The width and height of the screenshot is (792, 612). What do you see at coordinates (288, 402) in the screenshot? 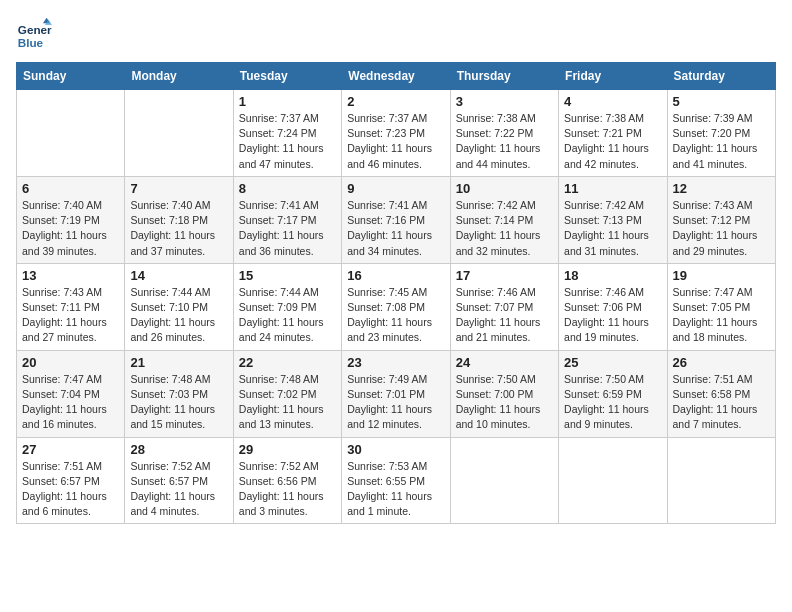
I see `day-info: Sunrise: 7:48 AM Sunset: 7:02 PM Dayligh…` at bounding box center [288, 402].